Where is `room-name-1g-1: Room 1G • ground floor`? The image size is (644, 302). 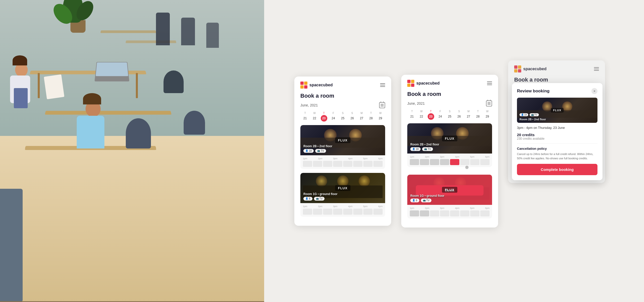 room-name-1g-1: Room 1G • ground floor is located at coordinates (343, 194).